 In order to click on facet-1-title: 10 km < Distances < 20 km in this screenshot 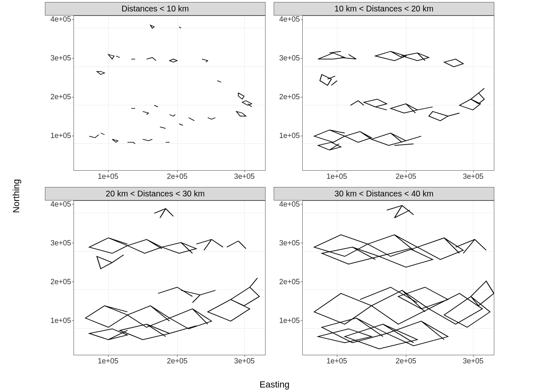, I will do `click(384, 9)`.